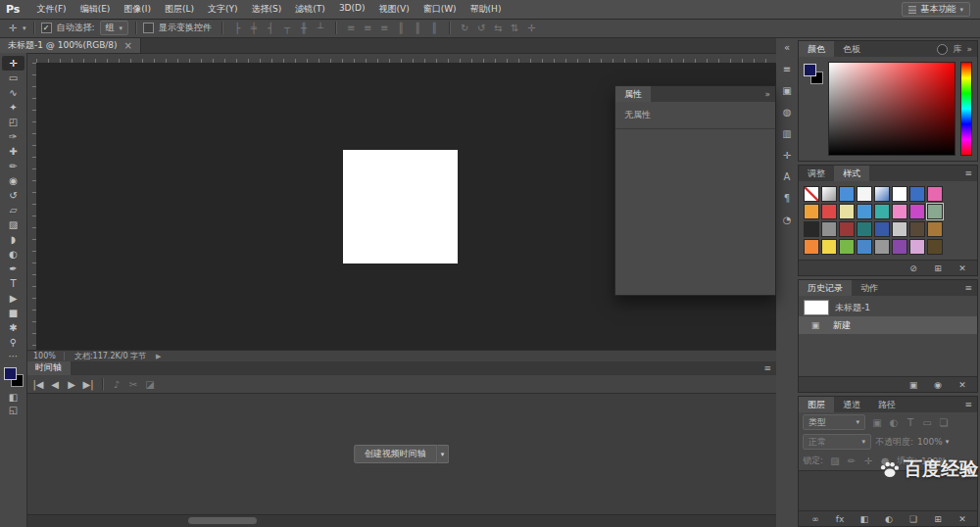 This screenshot has height=527, width=980. I want to click on lock-transparent-pixels-icon: ▨, so click(835, 460).